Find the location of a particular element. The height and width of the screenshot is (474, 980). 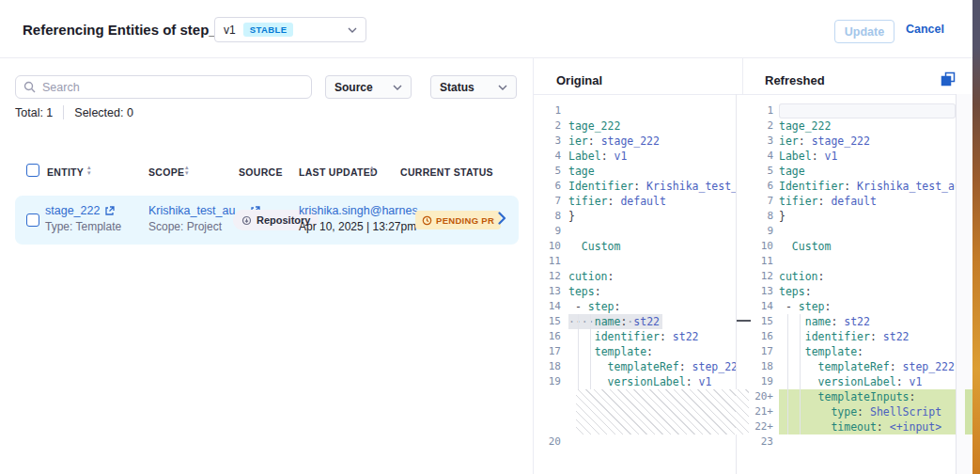

column-current-status: CURRENT STATUS is located at coordinates (447, 172).